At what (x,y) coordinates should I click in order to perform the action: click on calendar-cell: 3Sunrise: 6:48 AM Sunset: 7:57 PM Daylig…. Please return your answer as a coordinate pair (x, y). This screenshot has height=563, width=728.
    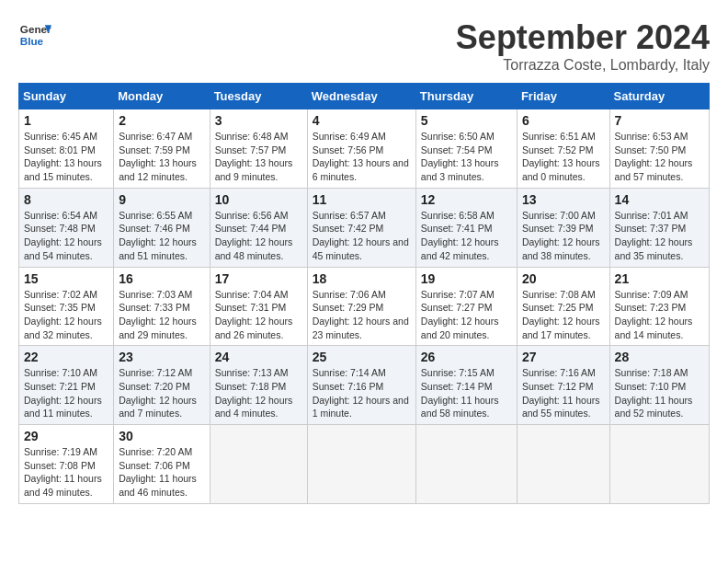
    Looking at the image, I should click on (258, 149).